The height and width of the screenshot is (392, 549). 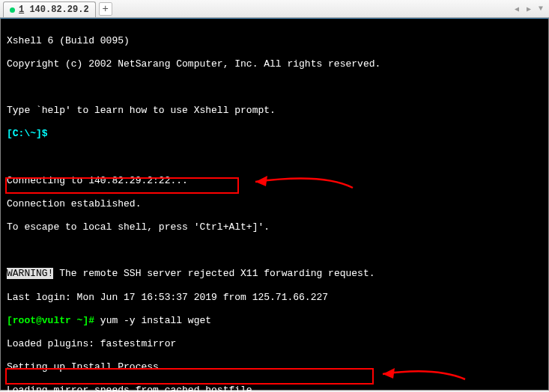 What do you see at coordinates (529, 9) in the screenshot?
I see `tab-next-icon: ▶` at bounding box center [529, 9].